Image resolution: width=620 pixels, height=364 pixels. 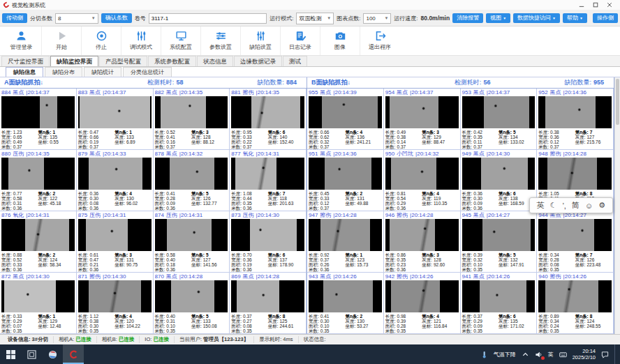 I want to click on defect-cell: 874压伤|20:14:31长度:0.58宽度:0.40面积:0.18米数:0.…, so click(x=192, y=242).